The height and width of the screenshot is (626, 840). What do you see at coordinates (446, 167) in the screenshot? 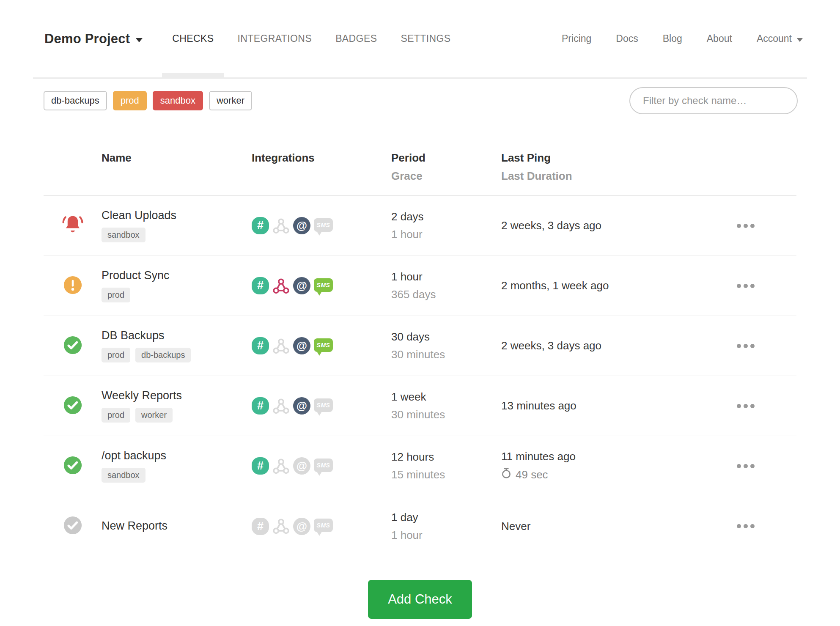
I see `header-period: Period Grace` at bounding box center [446, 167].